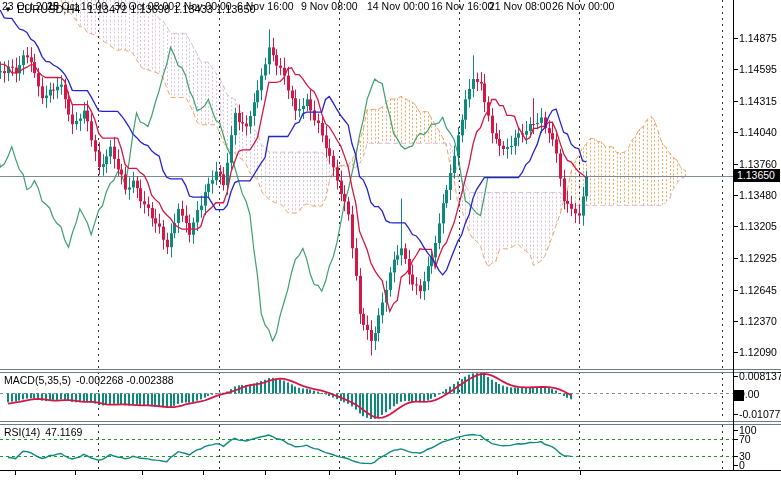 The height and width of the screenshot is (494, 781). I want to click on rsi-indicator-name: RSI(14), so click(22, 432).